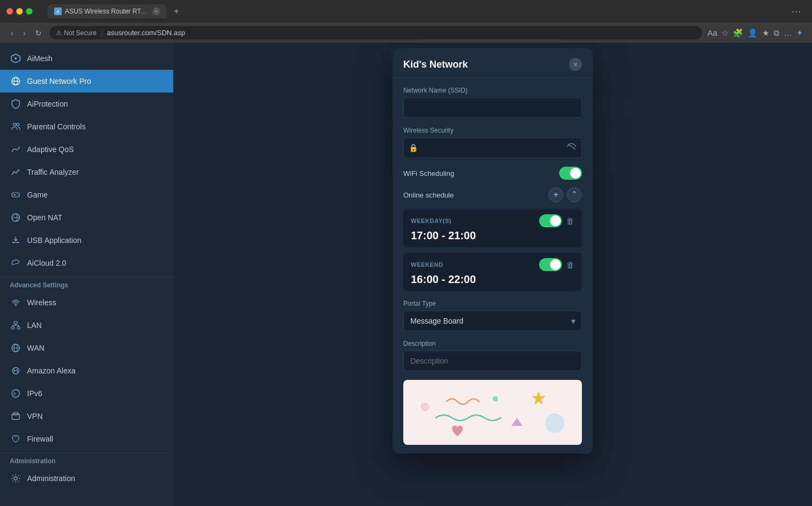 The width and height of the screenshot is (812, 506). I want to click on sidebar-item-aimesh: AiMesh, so click(87, 58).